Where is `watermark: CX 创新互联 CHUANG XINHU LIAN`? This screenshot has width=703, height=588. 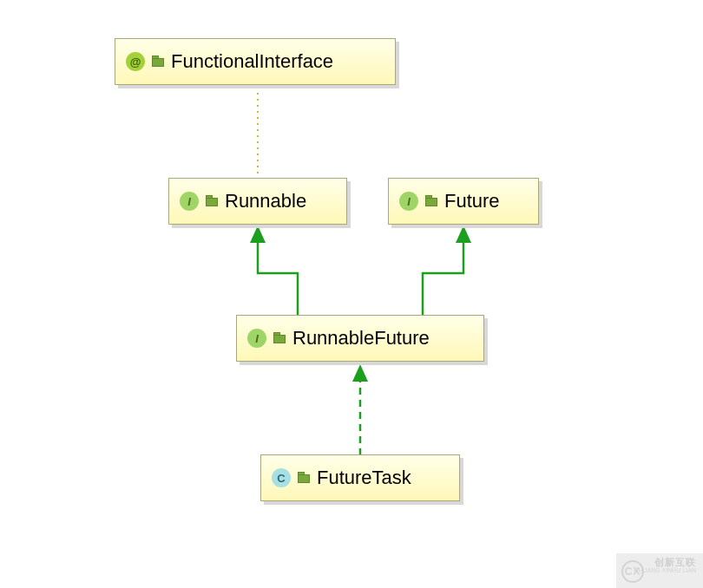 watermark: CX 创新互联 CHUANG XINHU LIAN is located at coordinates (660, 571).